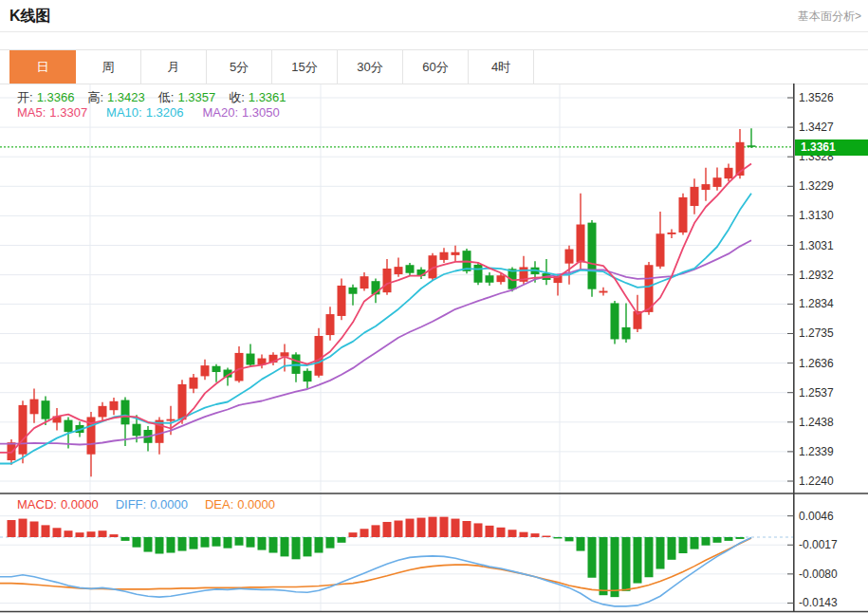  I want to click on axis-tick-label: 1.2735, so click(816, 333).